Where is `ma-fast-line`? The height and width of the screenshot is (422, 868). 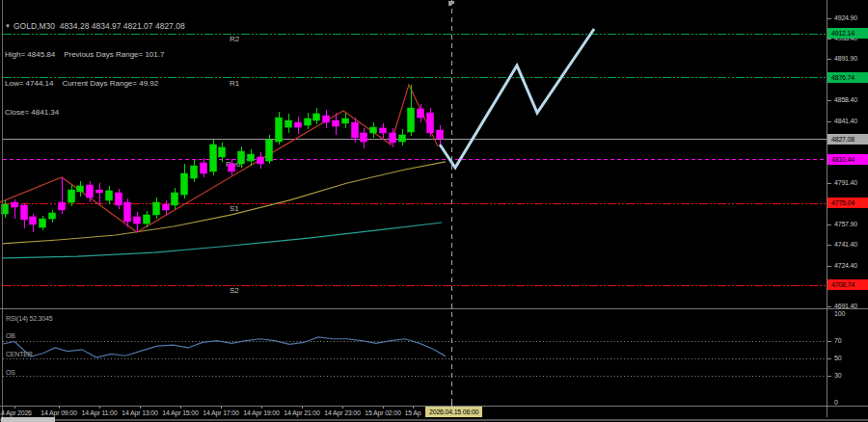
ma-fast-line is located at coordinates (224, 202).